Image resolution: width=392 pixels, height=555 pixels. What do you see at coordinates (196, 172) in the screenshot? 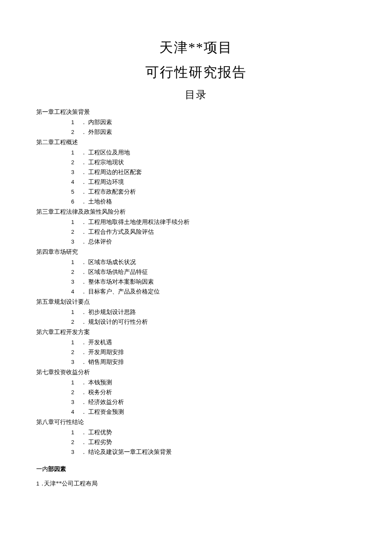
I see `toc-item: 3.工程周边的社区配套` at bounding box center [196, 172].